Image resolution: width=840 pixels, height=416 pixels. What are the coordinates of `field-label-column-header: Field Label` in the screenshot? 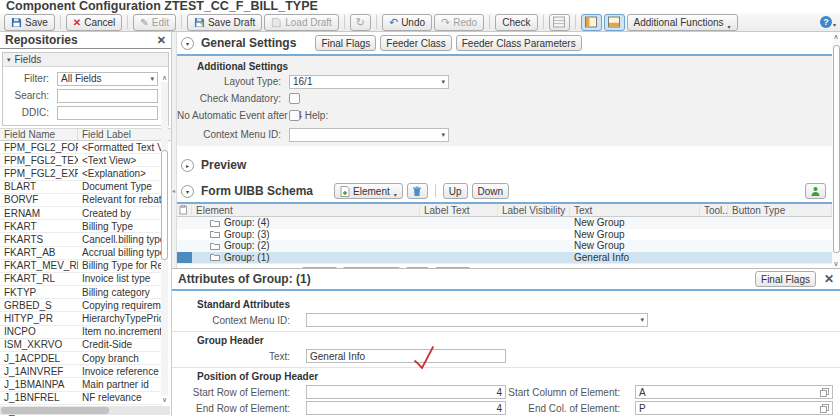 It's located at (124, 134).